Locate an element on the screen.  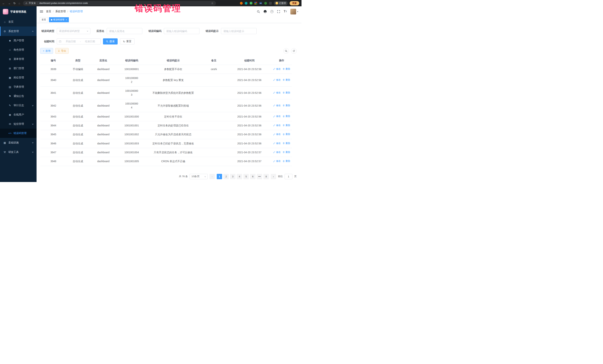
page-button: 8 is located at coordinates (266, 176).